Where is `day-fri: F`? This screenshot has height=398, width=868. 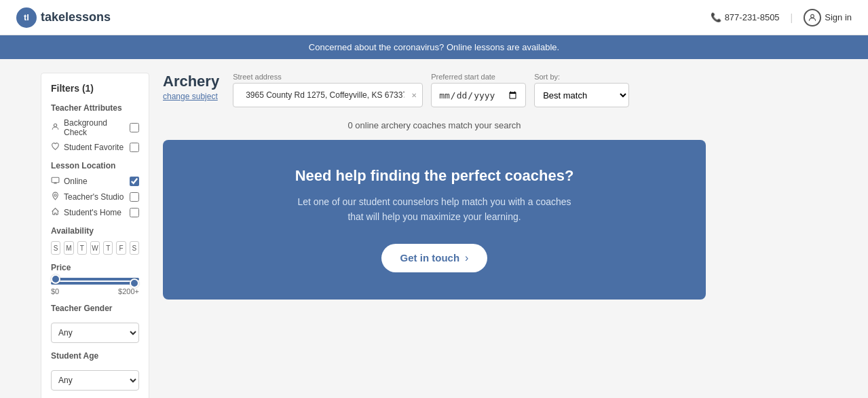 day-fri: F is located at coordinates (121, 248).